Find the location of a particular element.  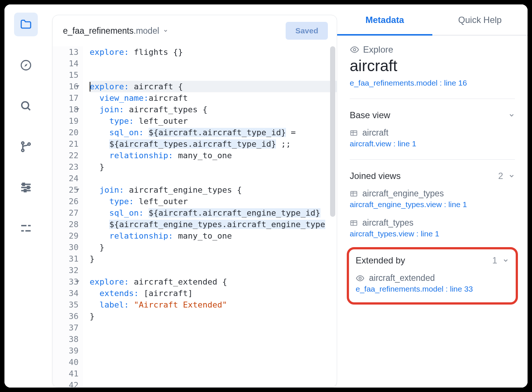

section-joined-views: Joined views 2 is located at coordinates (432, 176).